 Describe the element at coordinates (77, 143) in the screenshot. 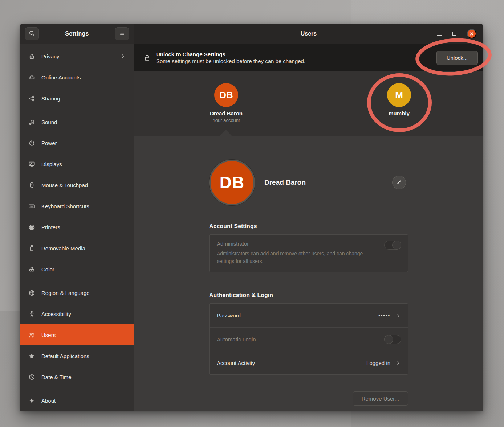

I see `sidebar-item-power: Power` at that location.